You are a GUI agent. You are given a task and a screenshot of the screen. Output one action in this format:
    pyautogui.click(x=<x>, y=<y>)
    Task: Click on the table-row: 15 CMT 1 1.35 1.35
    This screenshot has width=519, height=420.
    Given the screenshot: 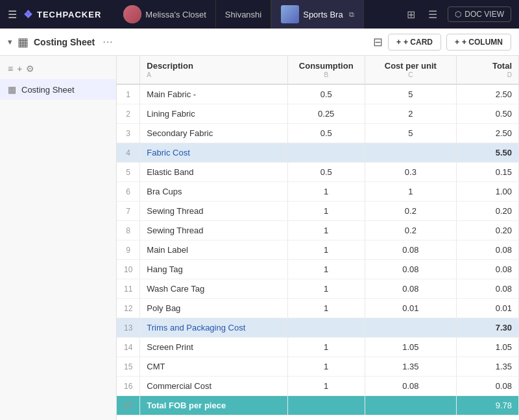 What is the action you would take?
    pyautogui.click(x=318, y=367)
    